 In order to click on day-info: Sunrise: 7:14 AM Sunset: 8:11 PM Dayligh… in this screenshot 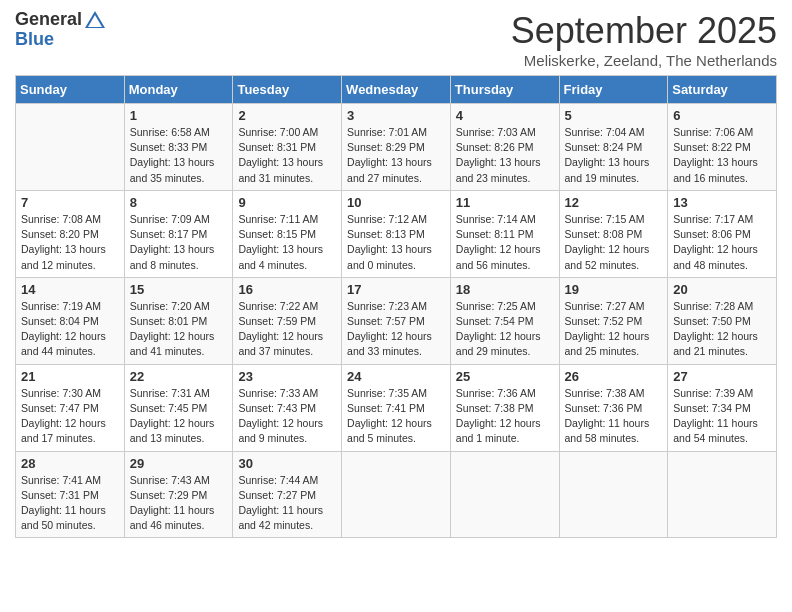, I will do `click(505, 242)`.